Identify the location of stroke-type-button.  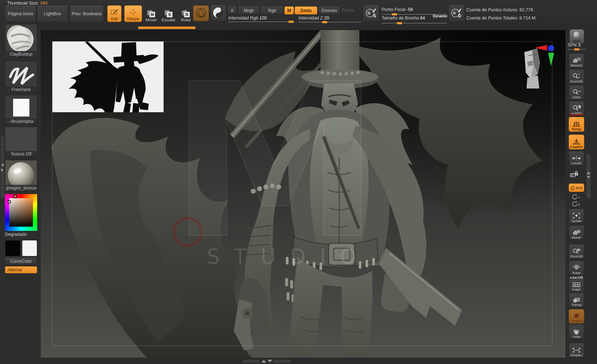
(218, 13).